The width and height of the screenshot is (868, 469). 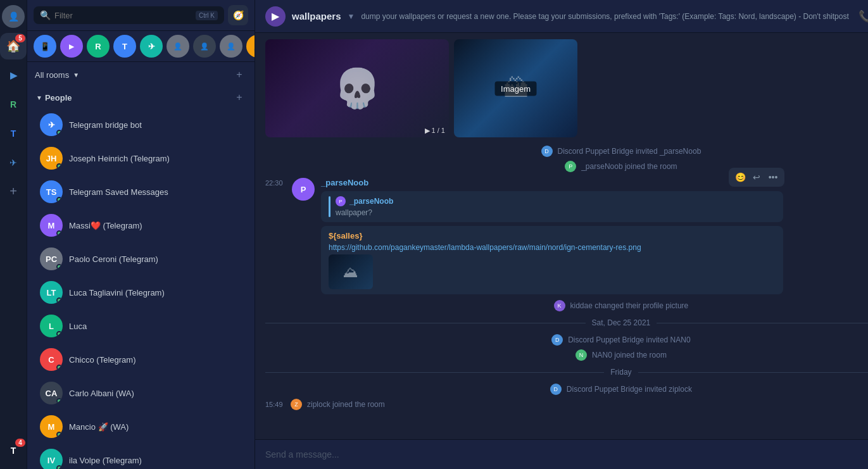 What do you see at coordinates (740, 177) in the screenshot?
I see `react-button: 😊` at bounding box center [740, 177].